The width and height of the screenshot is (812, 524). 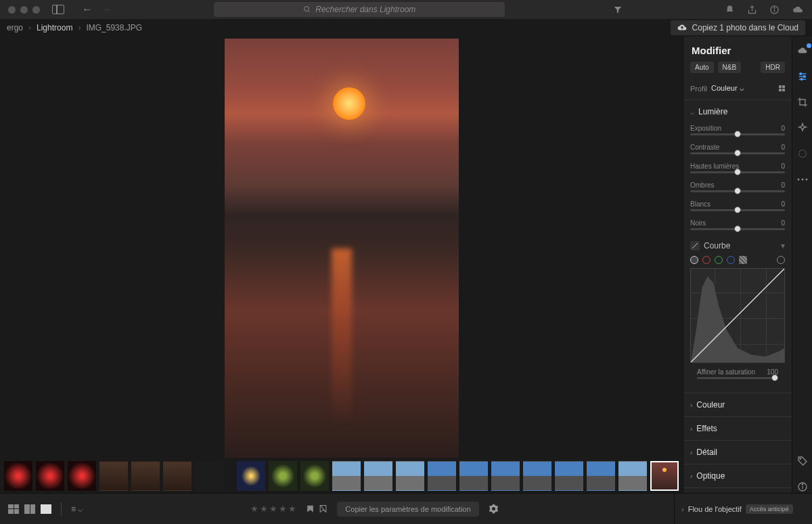 I want to click on bw-button: N&B, so click(x=729, y=68).